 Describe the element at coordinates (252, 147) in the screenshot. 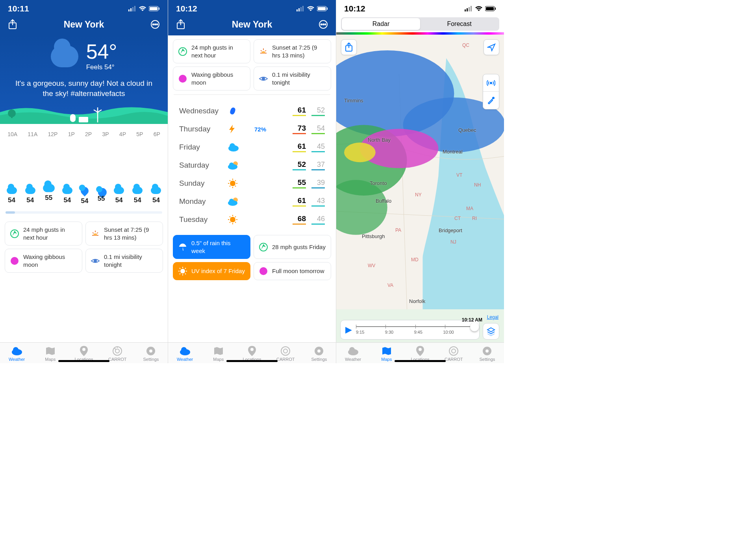

I see `daily-row: Friday6145` at that location.